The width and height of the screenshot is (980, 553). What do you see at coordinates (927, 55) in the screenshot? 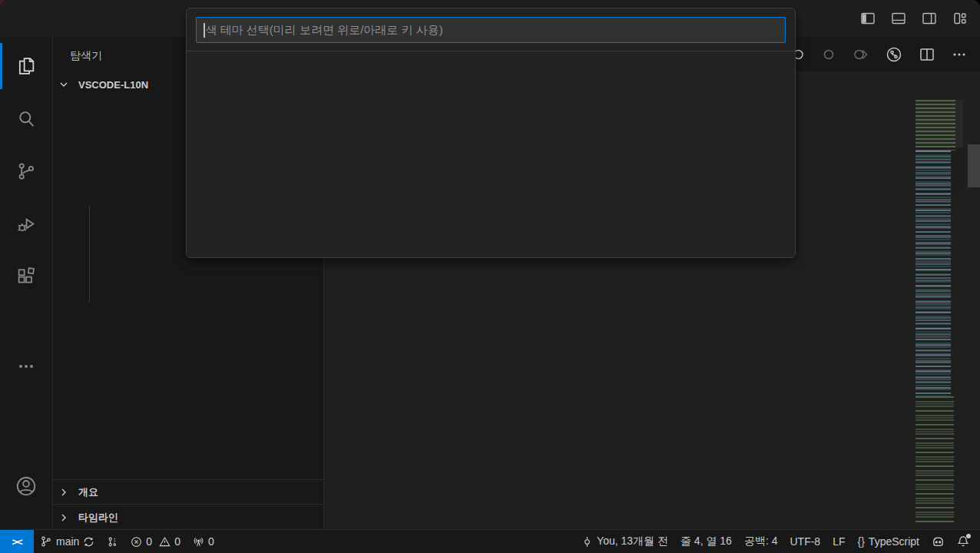
I see `split-editor-icon` at bounding box center [927, 55].